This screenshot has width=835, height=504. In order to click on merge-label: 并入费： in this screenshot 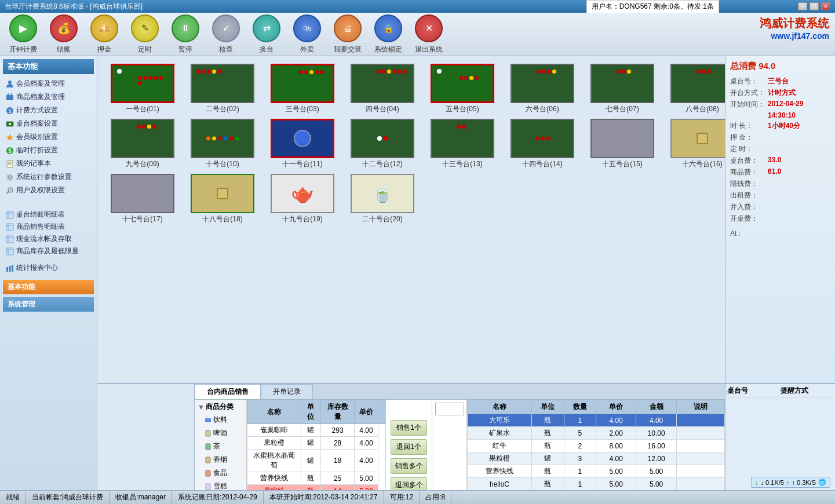, I will do `click(749, 207)`.